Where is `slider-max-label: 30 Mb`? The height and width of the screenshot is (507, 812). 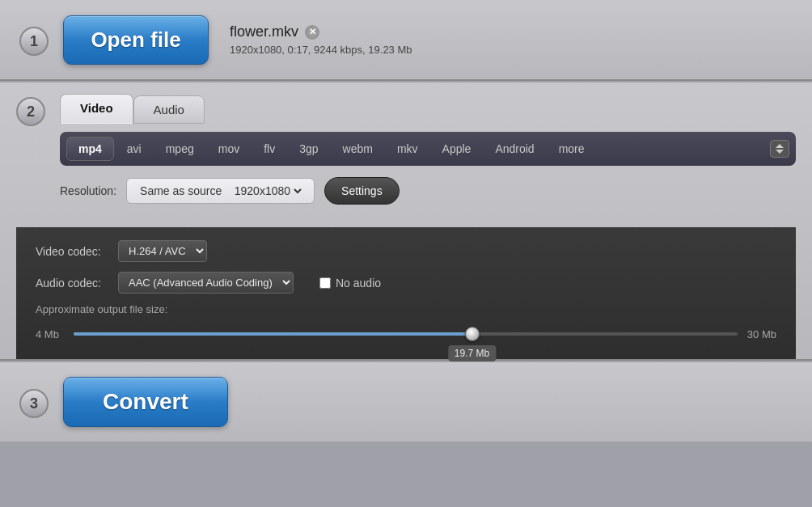
slider-max-label: 30 Mb is located at coordinates (762, 335).